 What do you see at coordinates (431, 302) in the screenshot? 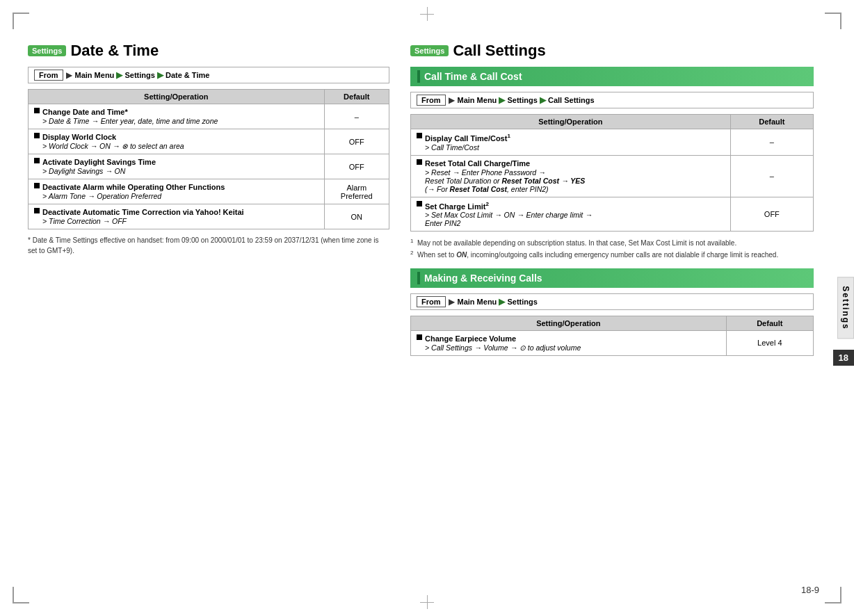
I see `right-from-label-2: From` at bounding box center [431, 302].